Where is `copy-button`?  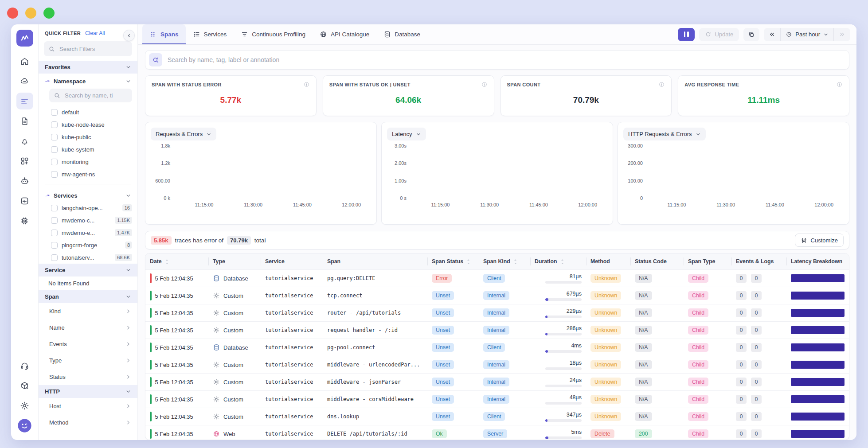
copy-button is located at coordinates (751, 35).